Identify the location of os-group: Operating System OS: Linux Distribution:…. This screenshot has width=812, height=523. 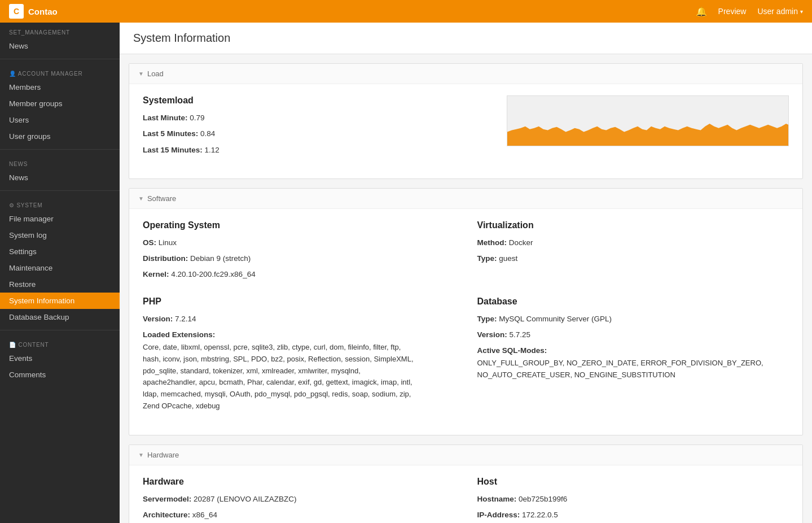
(299, 251).